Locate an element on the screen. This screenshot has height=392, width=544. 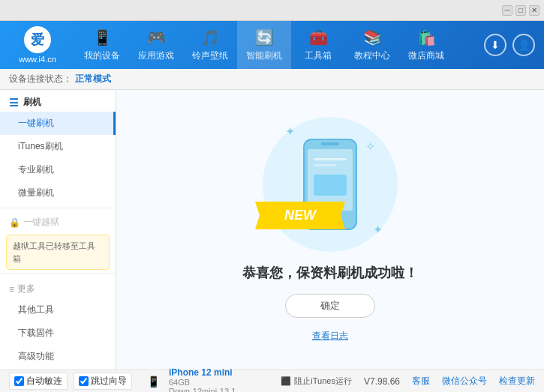
sidebar-jailbreak-header: 🔒 一键越狱 is located at coordinates (58, 222).